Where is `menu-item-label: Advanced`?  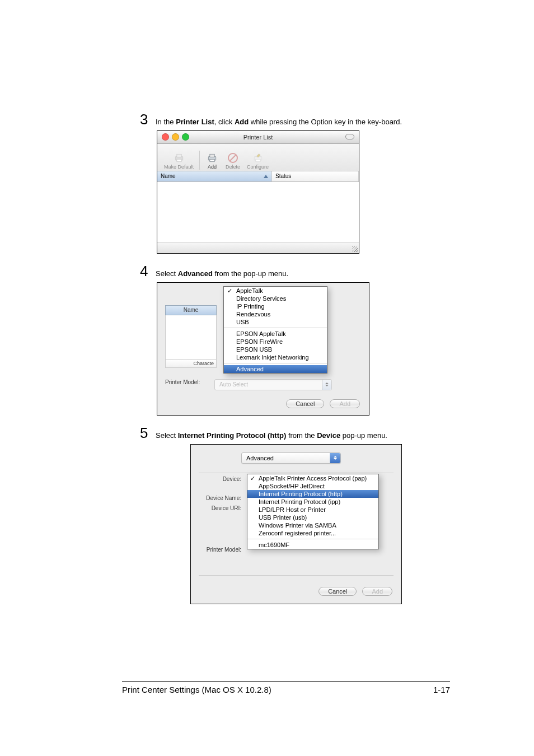 menu-item-label: Advanced is located at coordinates (250, 369).